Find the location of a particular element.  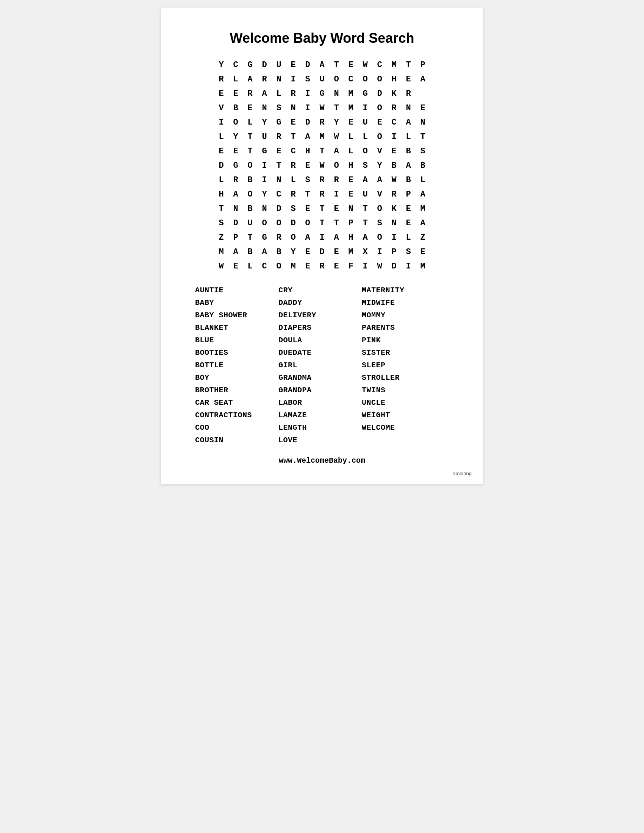

grid-container: YCGDUEDATEWCMTPRLARNISUOCOOHEAEERALRIGNM… is located at coordinates (322, 166).